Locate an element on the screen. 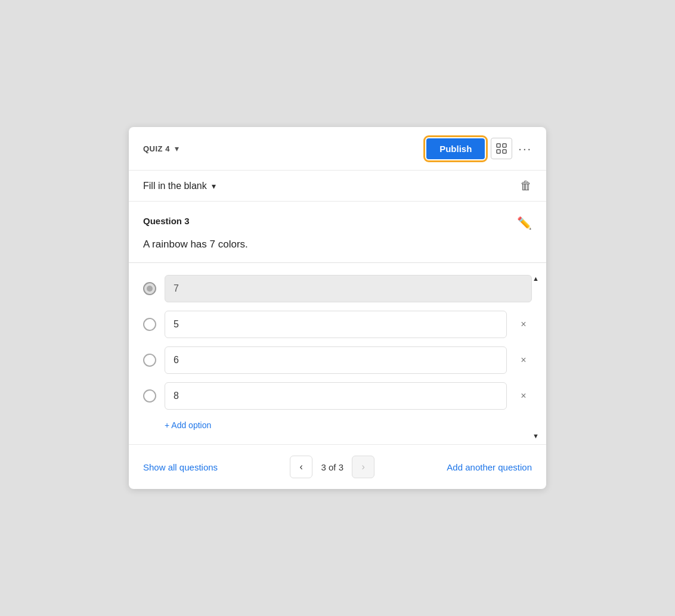 This screenshot has height=616, width=675. next-page-button: › is located at coordinates (363, 467).